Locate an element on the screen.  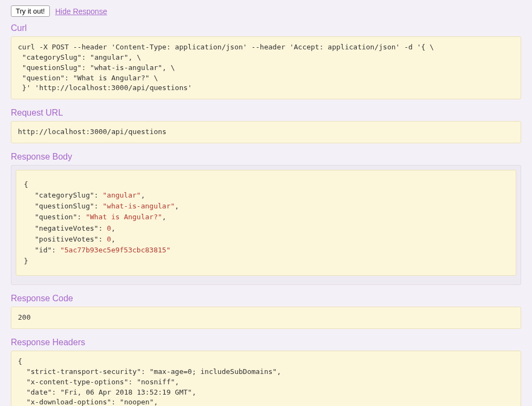
json-negative-votes: 0 is located at coordinates (109, 228).